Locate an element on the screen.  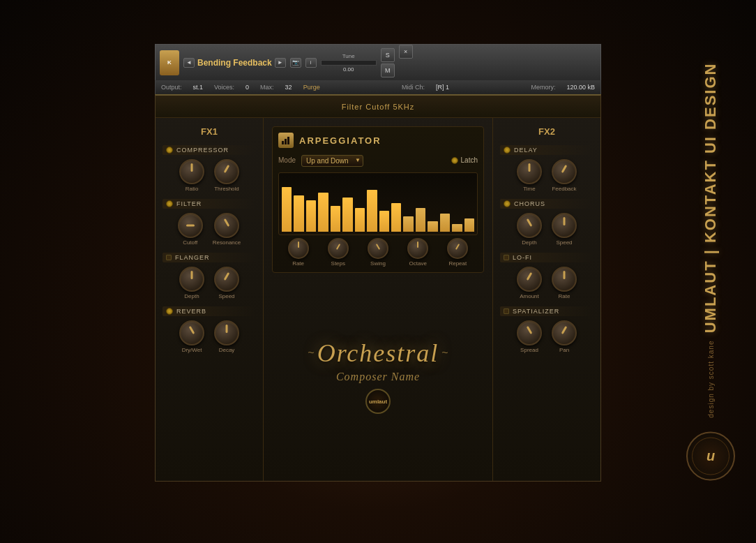
resonance-label: Resonance is located at coordinates (227, 243).